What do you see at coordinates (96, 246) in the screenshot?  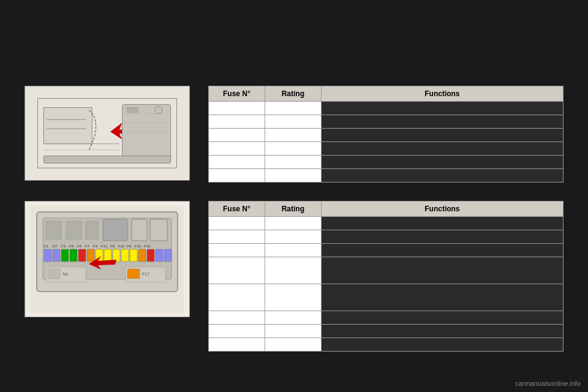 I see `svg-text: F4` at bounding box center [96, 246].